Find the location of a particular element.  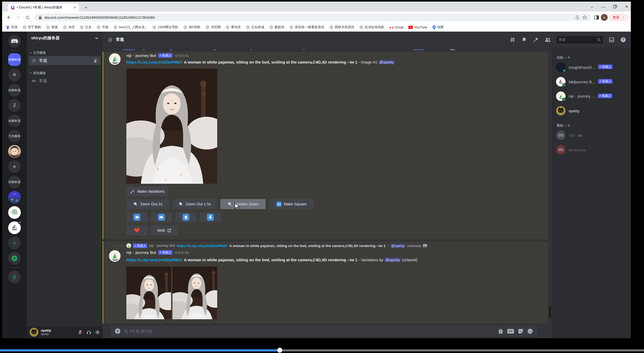

bookmark-item: 百度 is located at coordinates (12, 27).